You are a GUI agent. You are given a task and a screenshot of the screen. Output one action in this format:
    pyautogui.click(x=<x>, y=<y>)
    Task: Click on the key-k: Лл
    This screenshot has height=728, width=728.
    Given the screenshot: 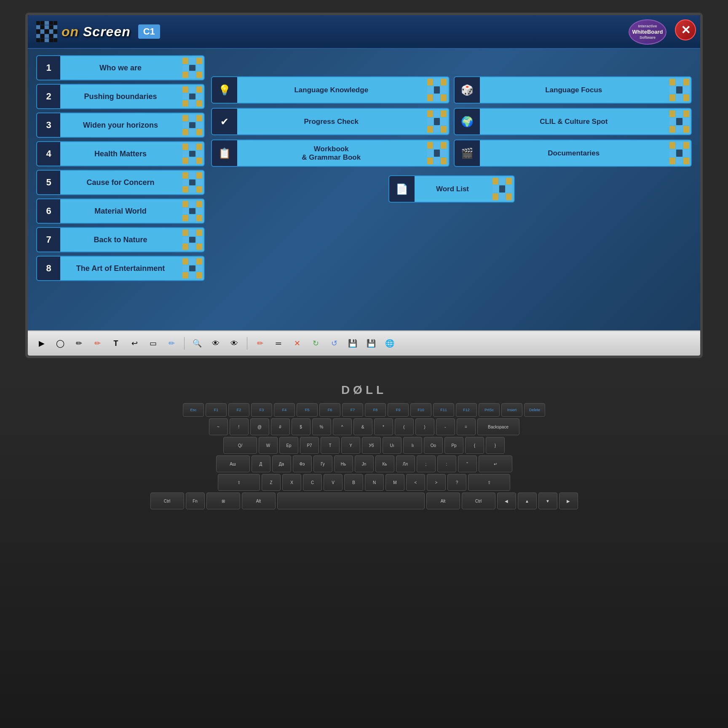 What is the action you would take?
    pyautogui.click(x=405, y=464)
    